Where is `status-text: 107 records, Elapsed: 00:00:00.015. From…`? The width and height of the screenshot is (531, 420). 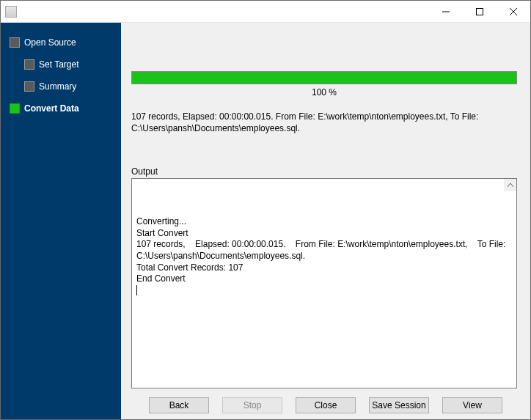
status-text: 107 records, Elapsed: 00:00:00.015. From… is located at coordinates (324, 122).